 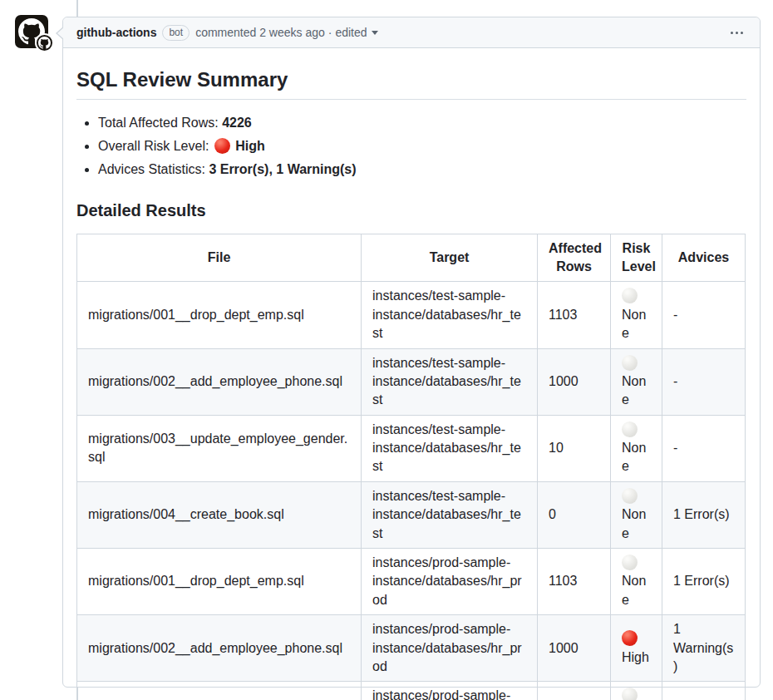 I want to click on col-header-affected-rows: Affected Rows, so click(x=574, y=258).